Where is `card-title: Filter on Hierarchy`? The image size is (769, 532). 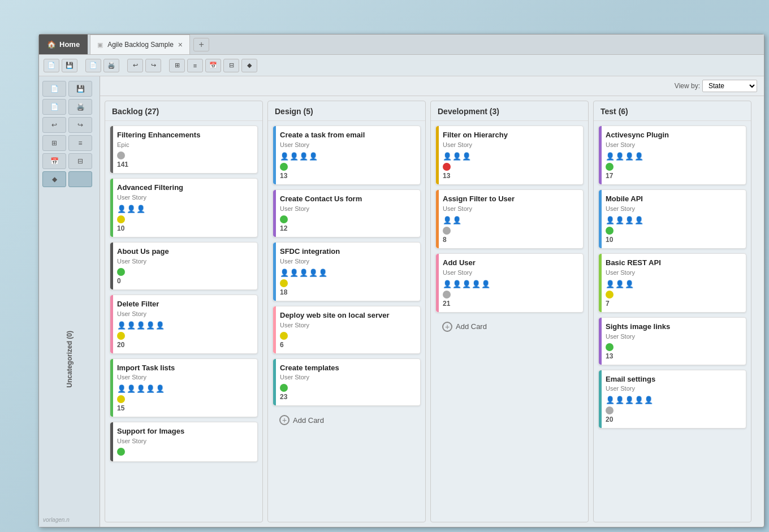
card-title: Filter on Hierarchy is located at coordinates (510, 136).